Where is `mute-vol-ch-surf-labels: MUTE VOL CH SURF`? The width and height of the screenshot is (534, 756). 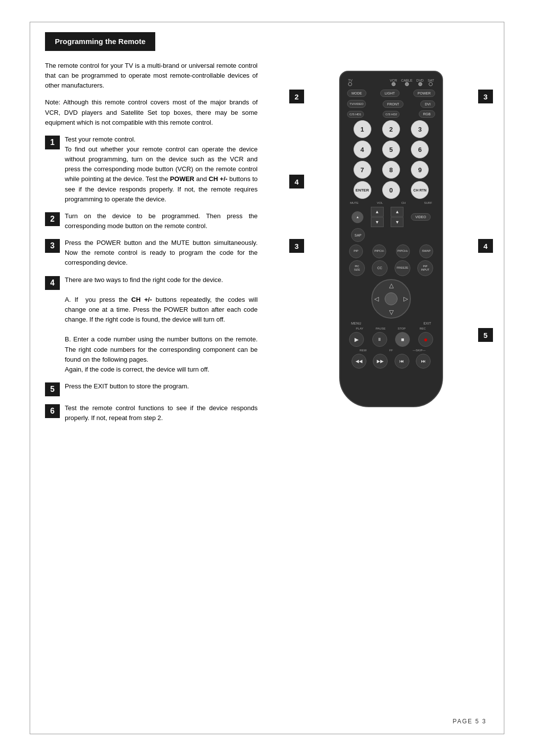
mute-vol-ch-surf-labels: MUTE VOL CH SURF is located at coordinates (391, 203).